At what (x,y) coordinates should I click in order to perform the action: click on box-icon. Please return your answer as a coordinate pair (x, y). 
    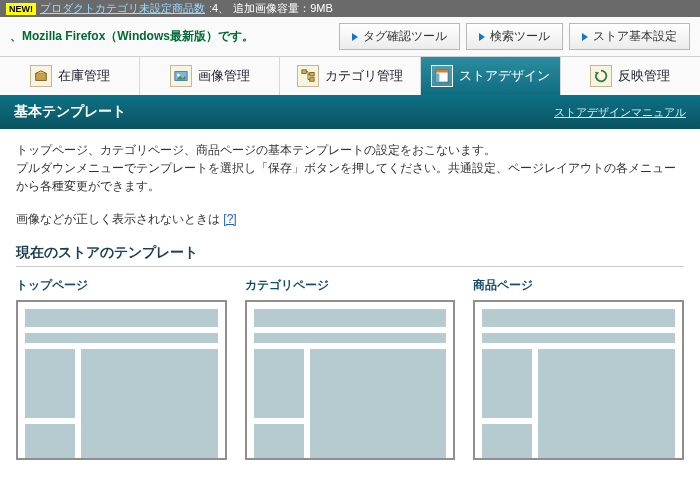
    Looking at the image, I should click on (41, 76).